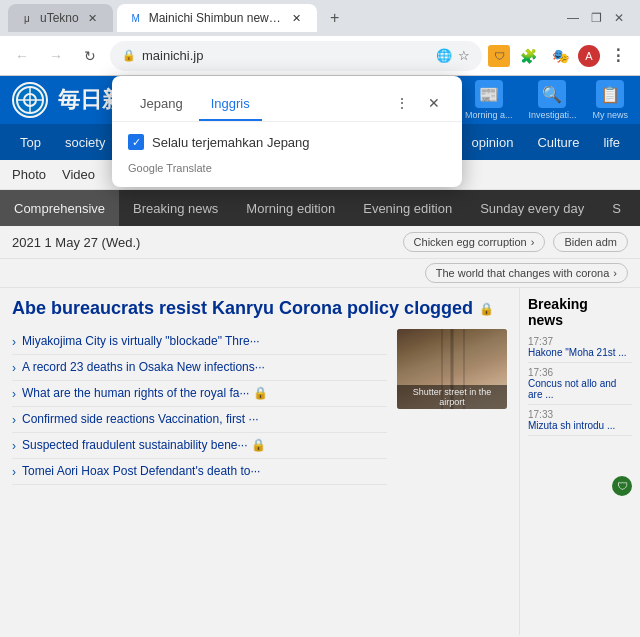  I want to click on sidebar-time-1: 17:37, so click(540, 342).